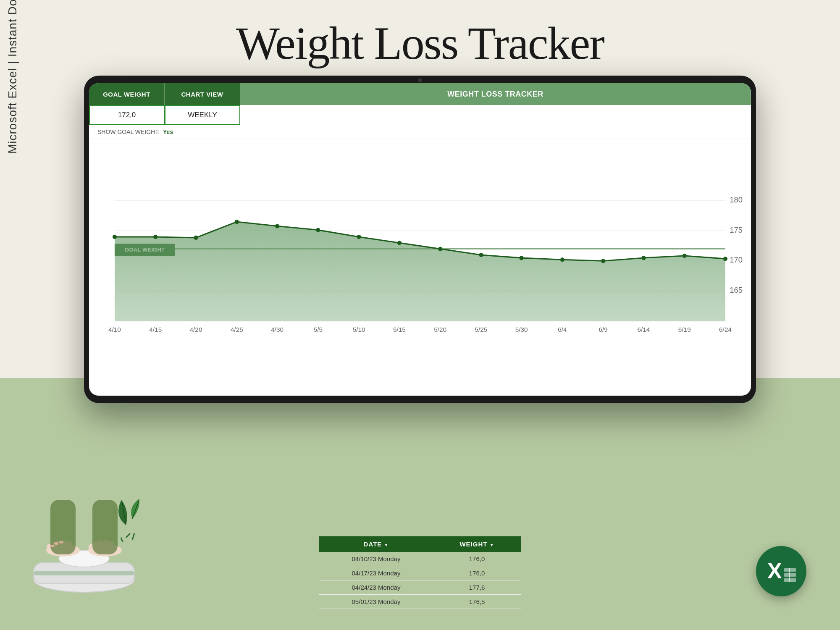  I want to click on svg-text: 6/24, so click(725, 329).